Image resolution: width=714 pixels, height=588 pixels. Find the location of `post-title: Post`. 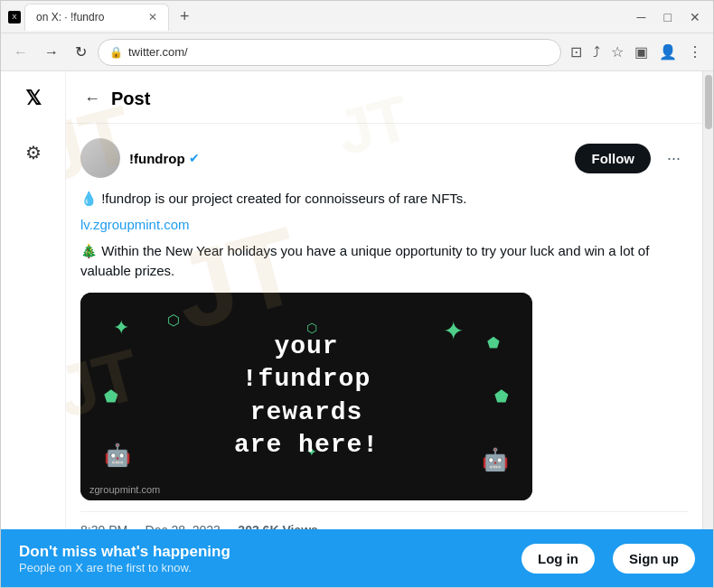

post-title: Post is located at coordinates (130, 99).